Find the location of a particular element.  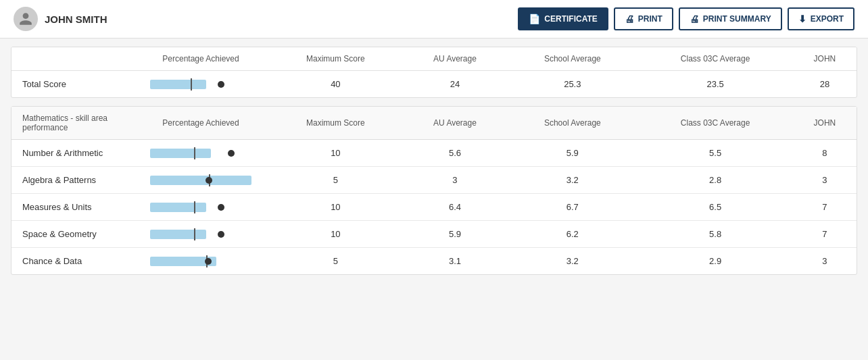

total-john-col: JOHN is located at coordinates (825, 59).